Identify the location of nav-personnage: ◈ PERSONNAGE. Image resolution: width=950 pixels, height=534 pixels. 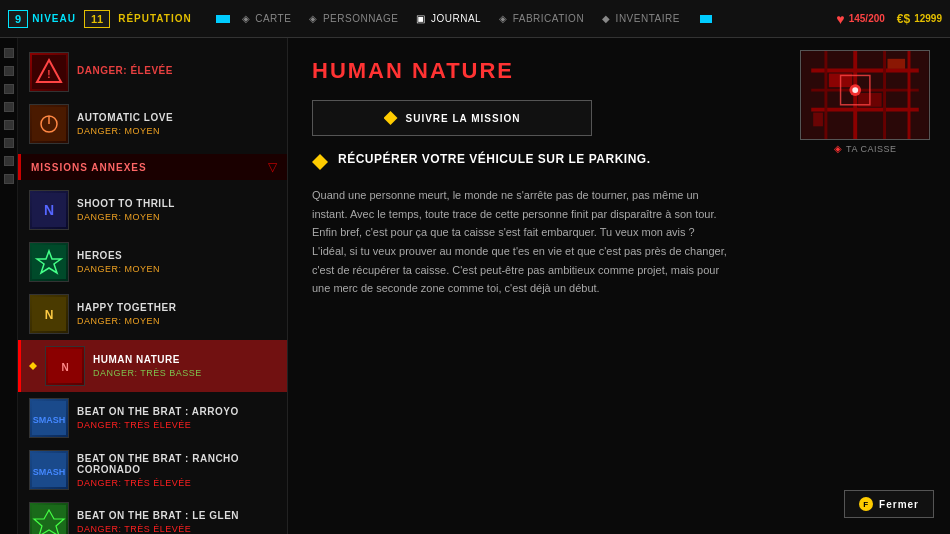
(354, 18).